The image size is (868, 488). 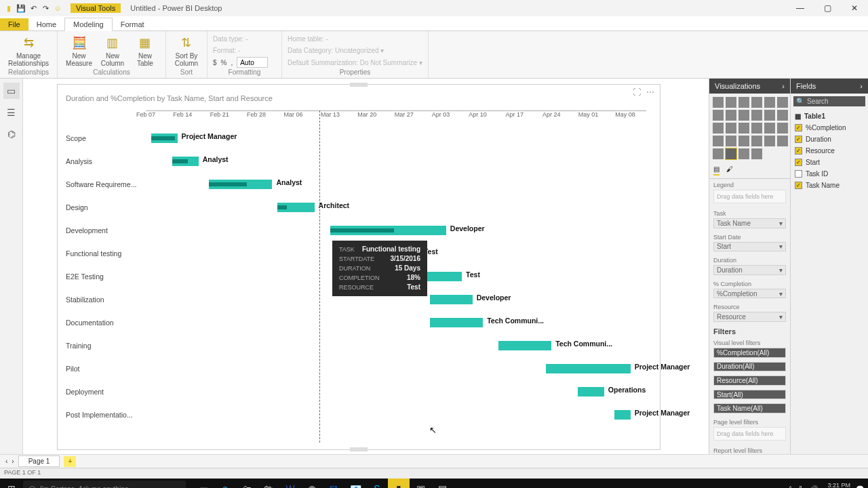 What do you see at coordinates (336, 50) in the screenshot?
I see `data-category-label: Data Category: Uncategorized ▾` at bounding box center [336, 50].